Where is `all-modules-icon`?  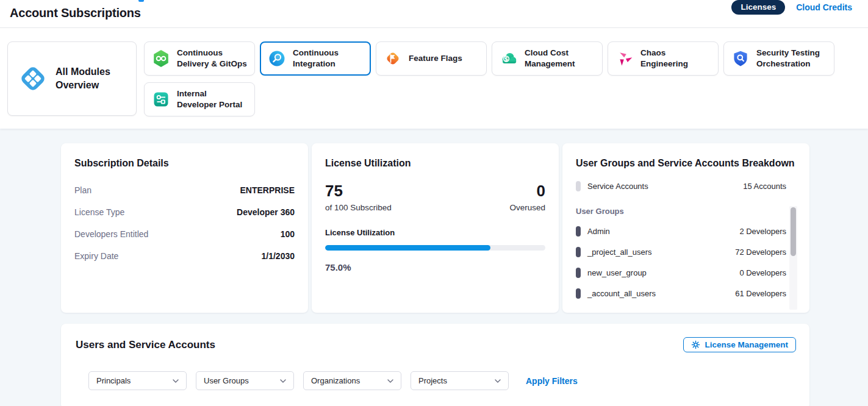 all-modules-icon is located at coordinates (33, 79).